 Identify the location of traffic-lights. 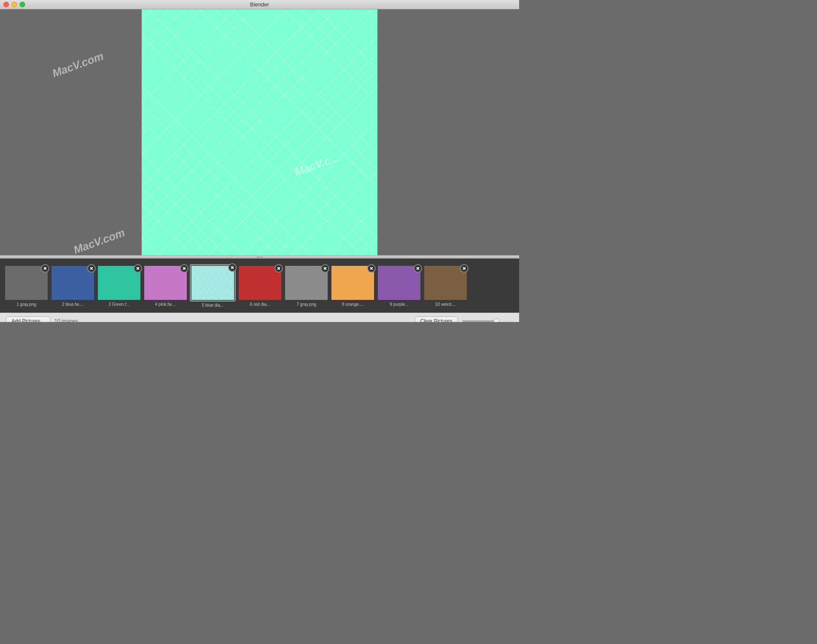
(14, 4).